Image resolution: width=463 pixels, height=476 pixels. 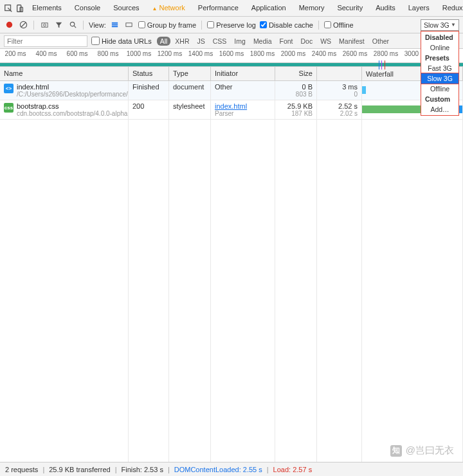 What do you see at coordinates (396, 451) in the screenshot?
I see `zhihu-icon: 知` at bounding box center [396, 451].